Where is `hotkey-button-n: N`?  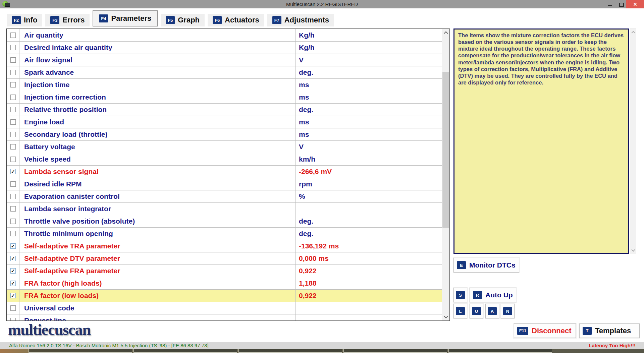
hotkey-button-n: N is located at coordinates (508, 311).